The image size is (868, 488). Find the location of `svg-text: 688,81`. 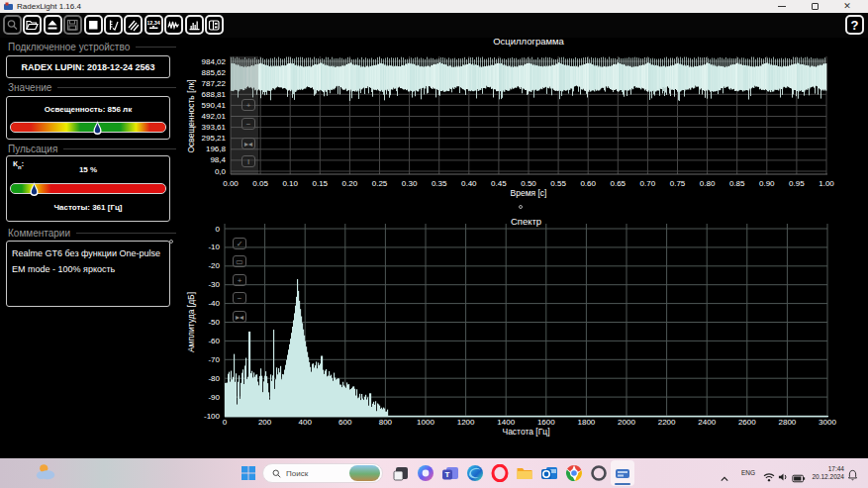

svg-text: 688,81 is located at coordinates (214, 95).